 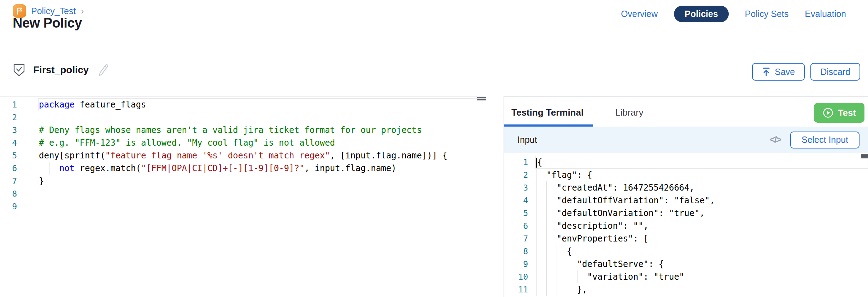 What do you see at coordinates (686, 213) in the screenshot?
I see `code-line: 5 "defaultOnVariation": "true",` at bounding box center [686, 213].